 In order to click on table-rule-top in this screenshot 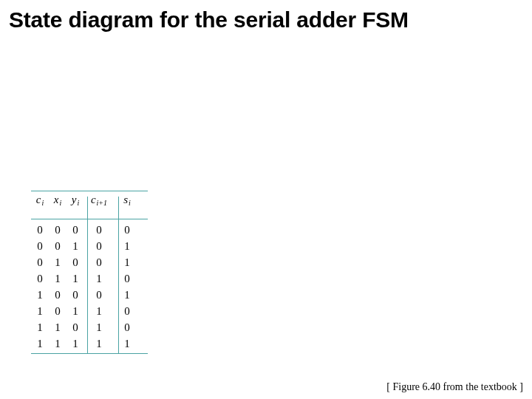, I will do `click(89, 191)`.